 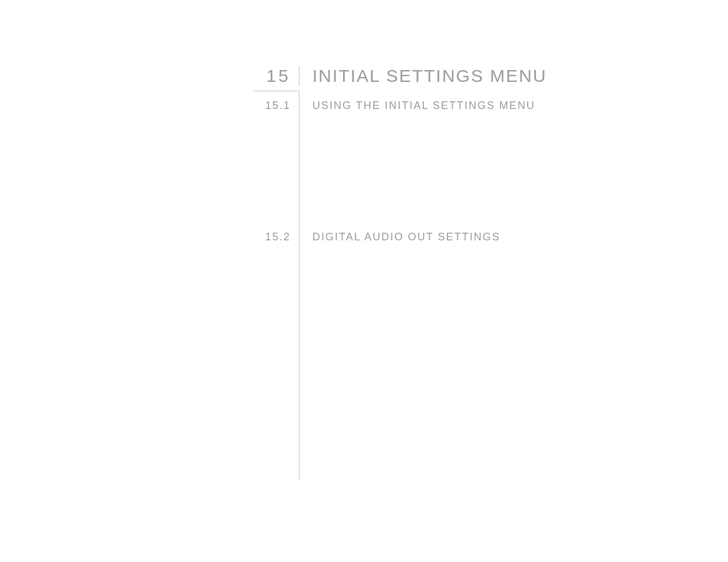 What do you see at coordinates (424, 105) in the screenshot?
I see `section-title: USING THE INITIAL SETTINGS MENU` at bounding box center [424, 105].